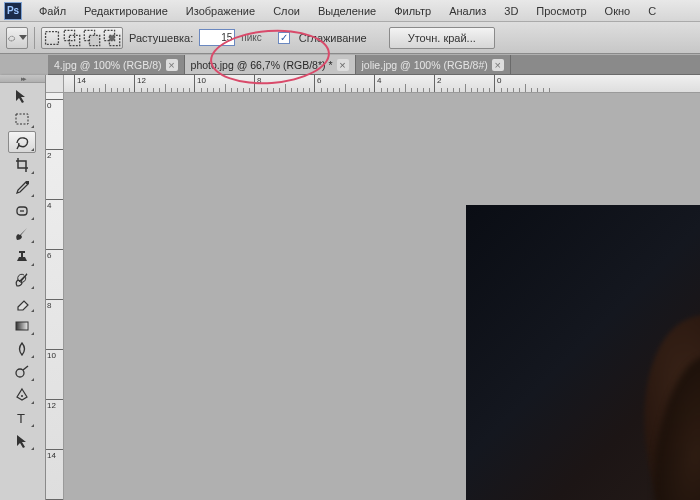  Describe the element at coordinates (382, 84) in the screenshot. I see `ruler-horizontal: 14121086420` at that location.